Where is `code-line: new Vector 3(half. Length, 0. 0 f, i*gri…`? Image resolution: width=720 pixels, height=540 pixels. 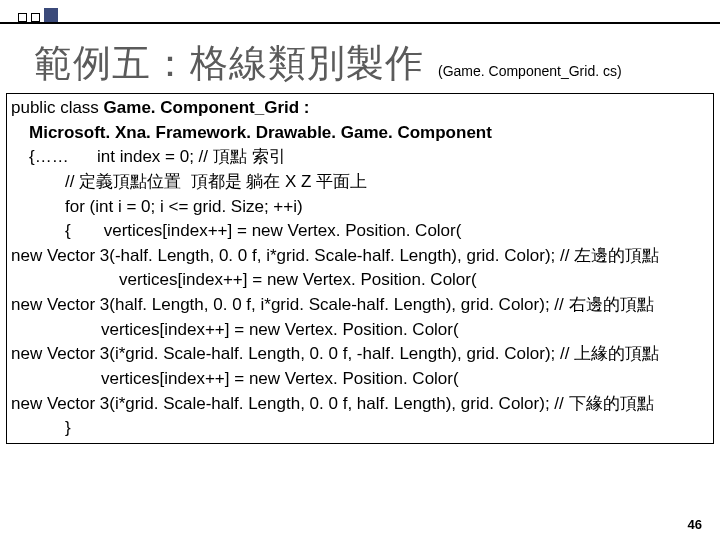
code-line: new Vector 3(half. Length, 0. 0 f, i*gri… is located at coordinates (332, 304).